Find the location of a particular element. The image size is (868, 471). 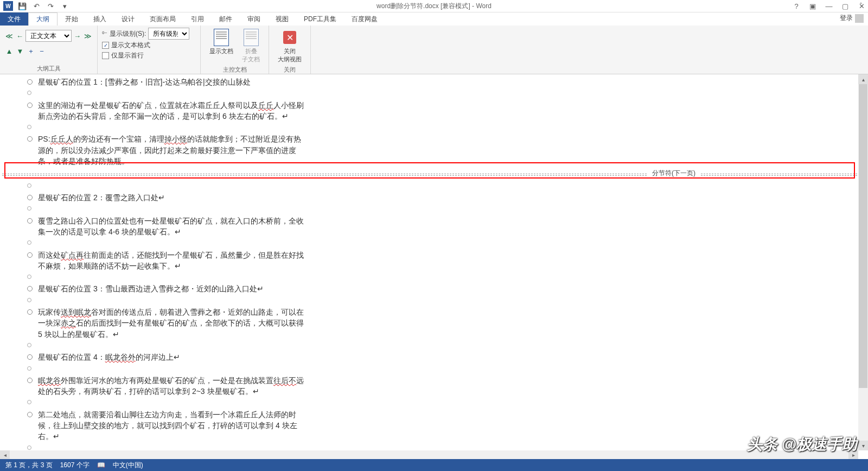

show-document-button: 显示文档 is located at coordinates (221, 46).